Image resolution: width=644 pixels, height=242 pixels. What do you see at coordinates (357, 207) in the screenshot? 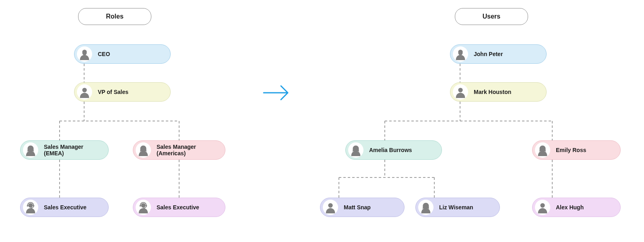
I see `user-label: Matt Snap` at bounding box center [357, 207].